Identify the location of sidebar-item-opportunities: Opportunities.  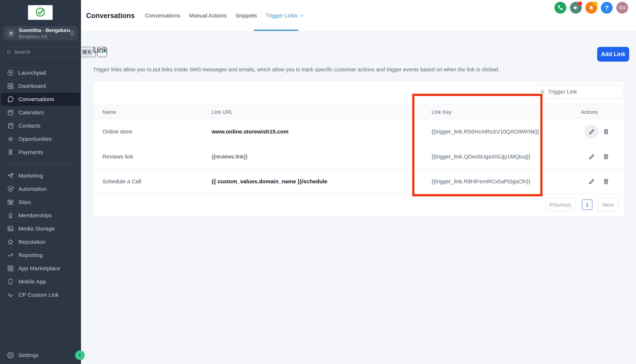
(41, 139).